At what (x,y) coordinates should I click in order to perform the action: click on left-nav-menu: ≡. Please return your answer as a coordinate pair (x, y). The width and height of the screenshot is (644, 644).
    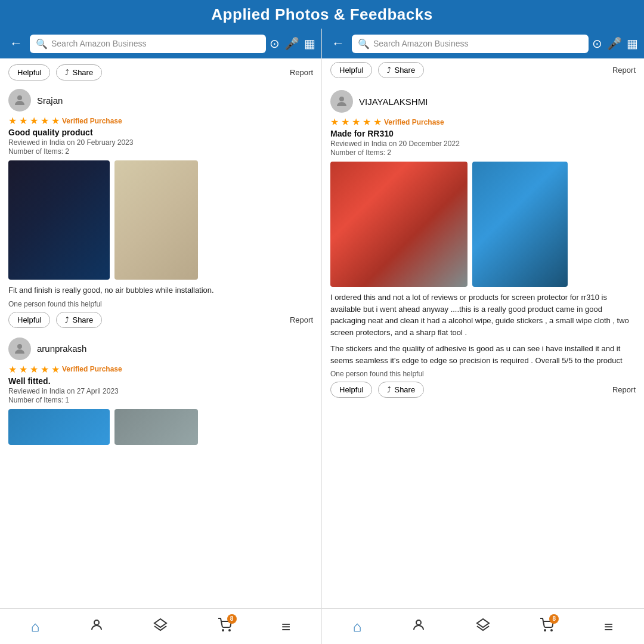
    Looking at the image, I should click on (286, 627).